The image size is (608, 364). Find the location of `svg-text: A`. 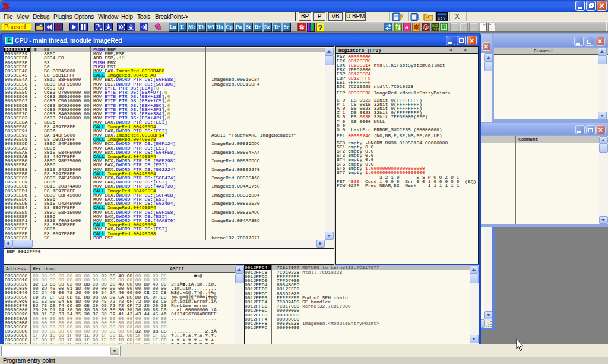

svg-text: A is located at coordinates (406, 27).